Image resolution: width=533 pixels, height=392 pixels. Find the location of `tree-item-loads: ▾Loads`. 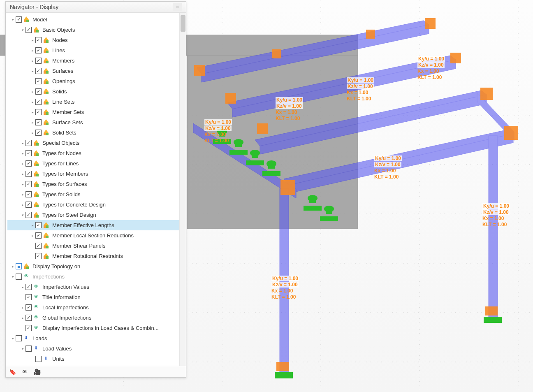

tree-item-loads: ▾Loads is located at coordinates (97, 338).